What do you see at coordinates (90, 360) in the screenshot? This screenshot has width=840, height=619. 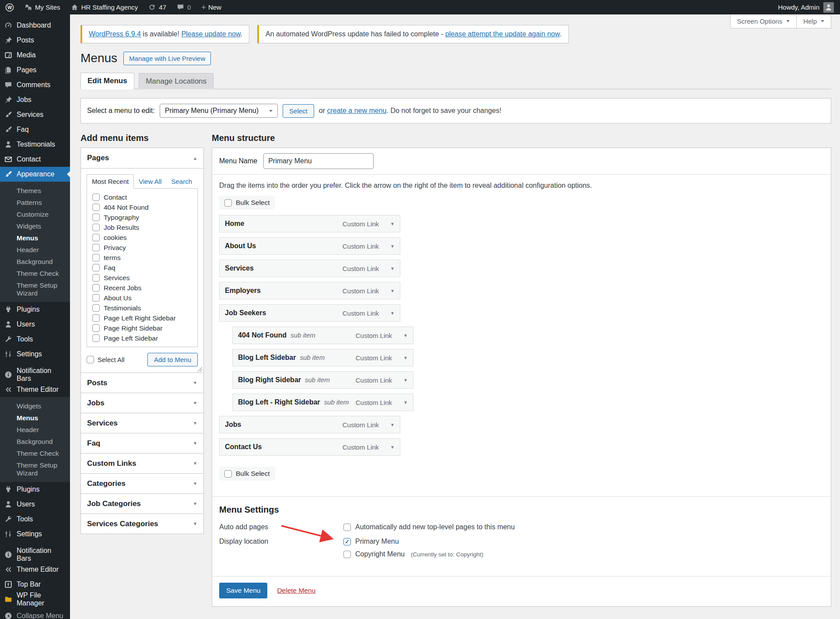 I see `select-all-checkbox` at bounding box center [90, 360].